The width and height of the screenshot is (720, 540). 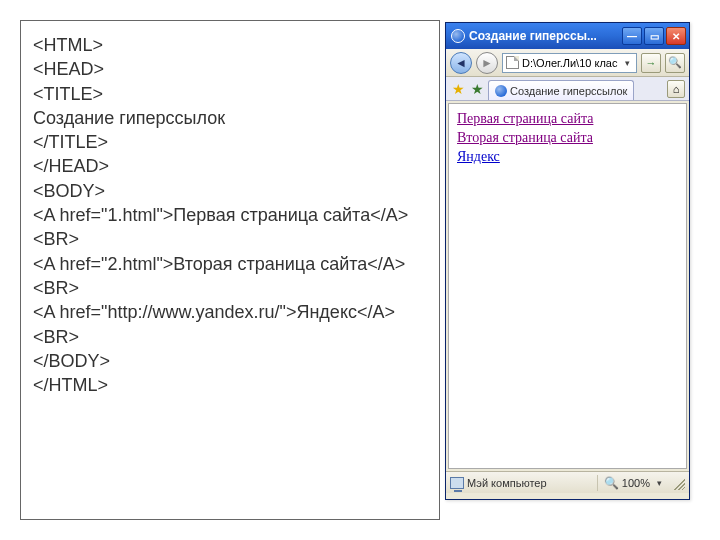 What do you see at coordinates (627, 63) in the screenshot?
I see `address-dropdown-icon: ▾` at bounding box center [627, 63].